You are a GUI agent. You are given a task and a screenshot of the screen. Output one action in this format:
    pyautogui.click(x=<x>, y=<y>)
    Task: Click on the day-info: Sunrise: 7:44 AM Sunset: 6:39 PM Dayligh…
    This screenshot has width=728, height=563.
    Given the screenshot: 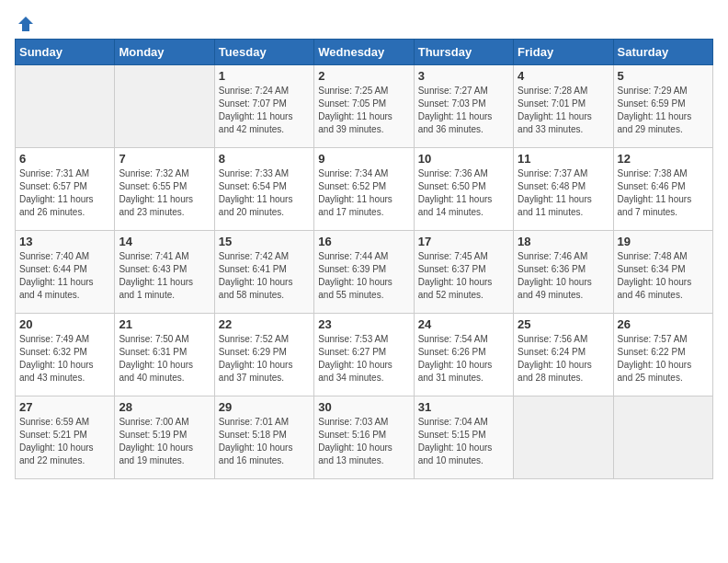 What is the action you would take?
    pyautogui.click(x=364, y=276)
    